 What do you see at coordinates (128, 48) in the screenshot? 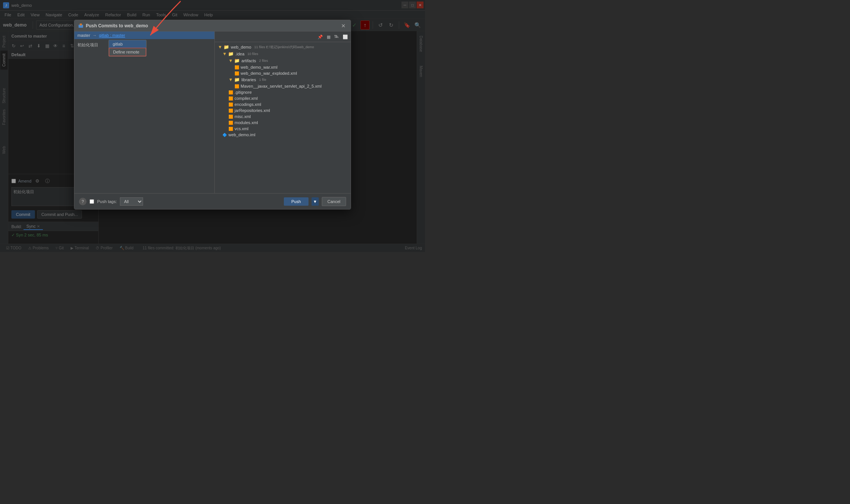
I see `remote-dropdown-menu: gitlab Define remote` at bounding box center [128, 48].